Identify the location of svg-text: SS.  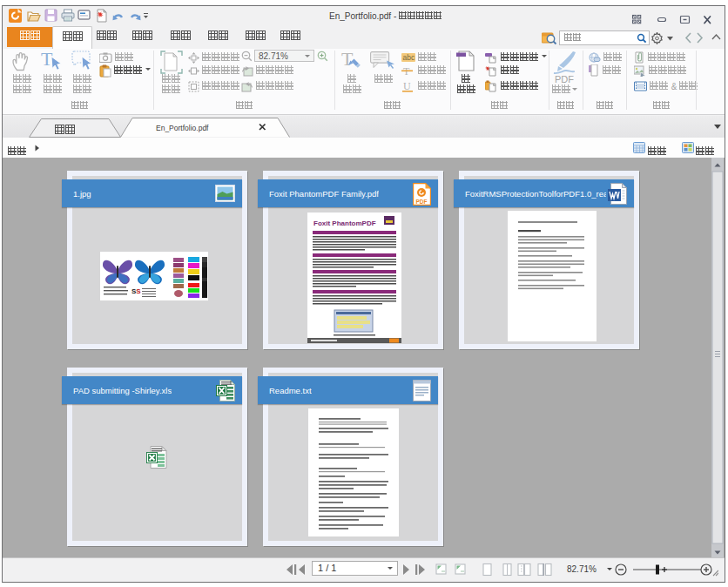
(136, 291).